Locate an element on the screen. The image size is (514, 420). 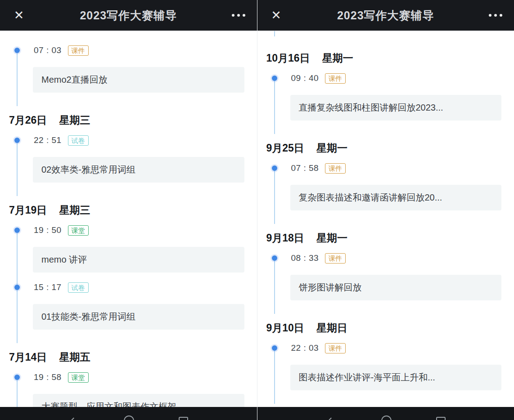
timeline-entry: 22 : 03课件图表描述作业讲评-海平面上升和... is located at coordinates (386, 366).